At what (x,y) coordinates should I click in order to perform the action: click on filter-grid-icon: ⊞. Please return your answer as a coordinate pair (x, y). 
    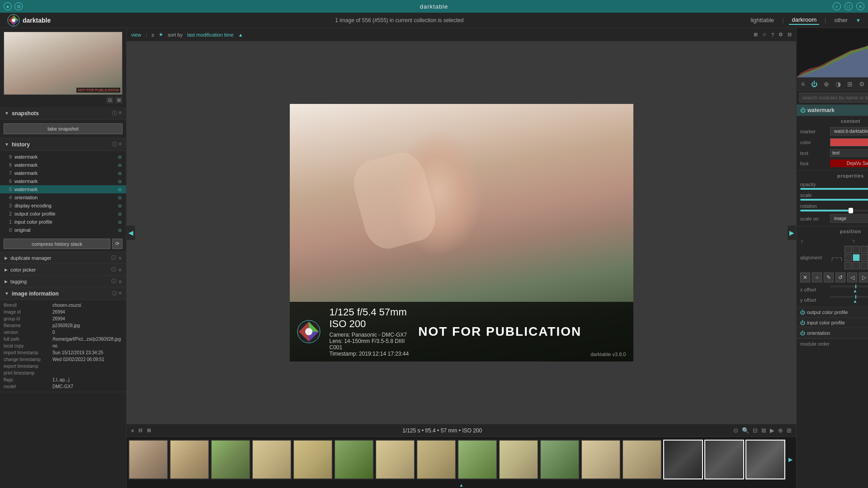
    Looking at the image, I should click on (756, 34).